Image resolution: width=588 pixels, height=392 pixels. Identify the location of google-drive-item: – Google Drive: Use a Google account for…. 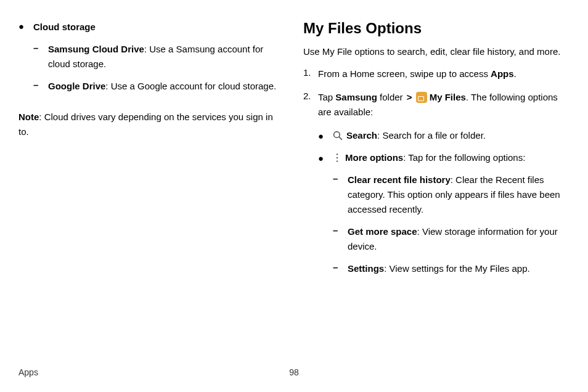
(159, 86).